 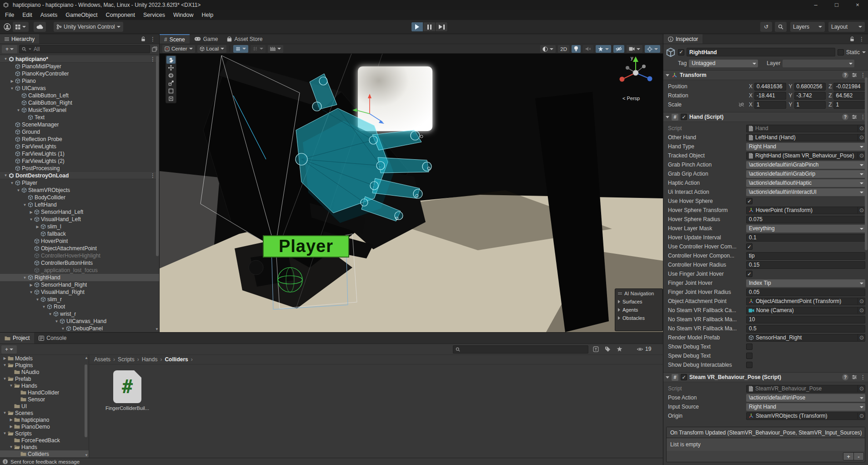 I want to click on hierarchy-item: ▼DontDestroyOnLoad⋮, so click(x=80, y=176).